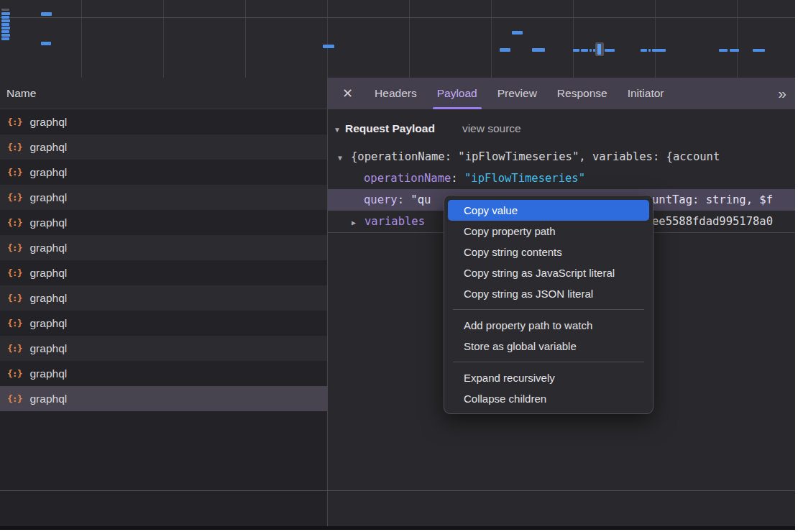  What do you see at coordinates (519, 93) in the screenshot?
I see `details-tabs: HeadersPayloadPreviewResponseInitiator` at bounding box center [519, 93].